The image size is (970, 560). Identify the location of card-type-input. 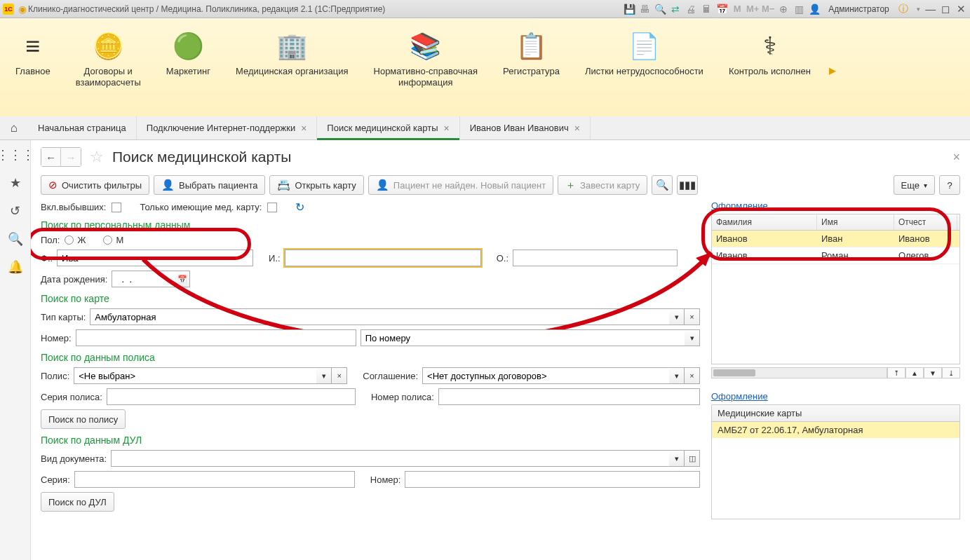
(379, 317).